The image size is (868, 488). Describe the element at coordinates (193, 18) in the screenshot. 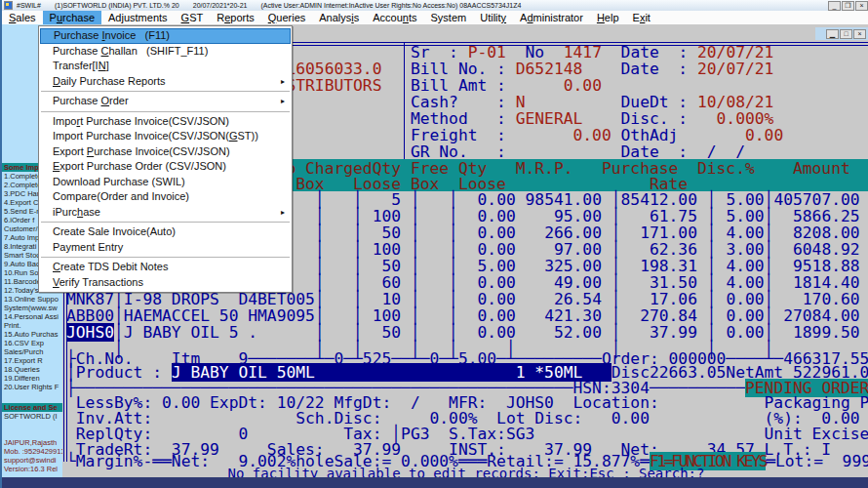

I see `menubar-item-gst: GST` at that location.